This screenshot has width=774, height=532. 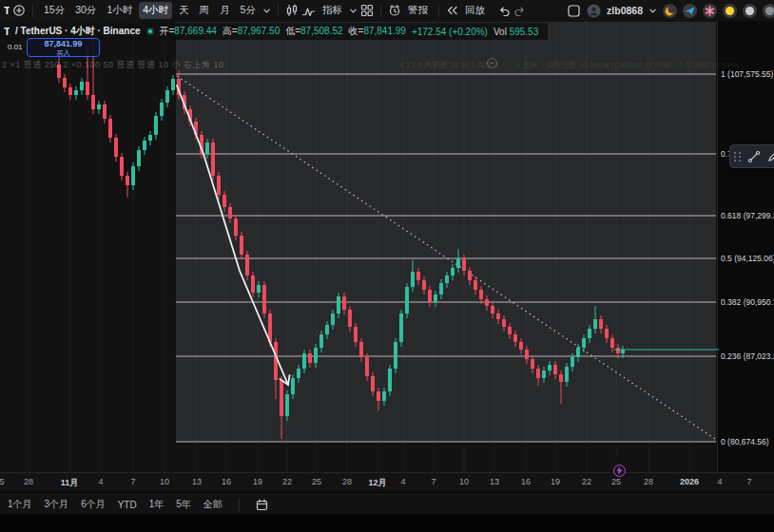 What do you see at coordinates (262, 505) in the screenshot?
I see `goto-date-icon` at bounding box center [262, 505].